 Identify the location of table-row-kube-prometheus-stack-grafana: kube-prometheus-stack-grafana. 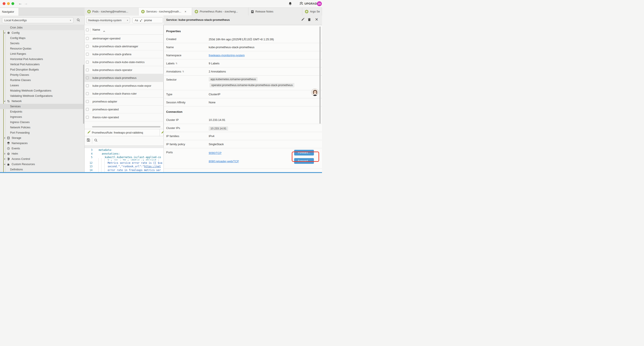
(124, 54).